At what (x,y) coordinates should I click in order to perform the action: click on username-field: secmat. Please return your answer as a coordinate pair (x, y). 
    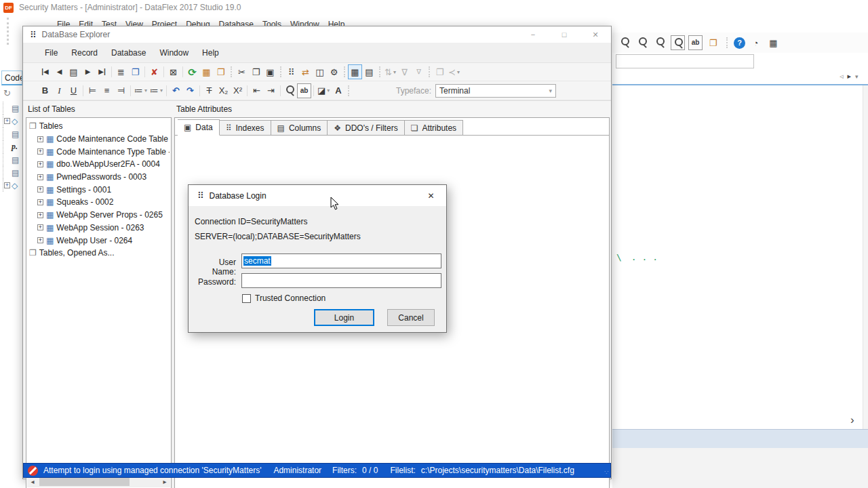
    Looking at the image, I should click on (342, 261).